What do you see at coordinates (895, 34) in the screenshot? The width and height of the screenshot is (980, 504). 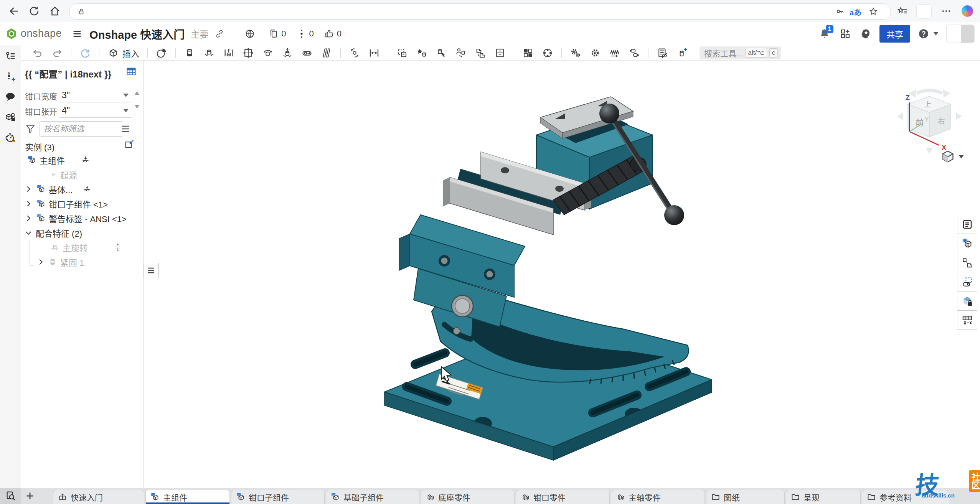 I see `share-button: 共享` at bounding box center [895, 34].